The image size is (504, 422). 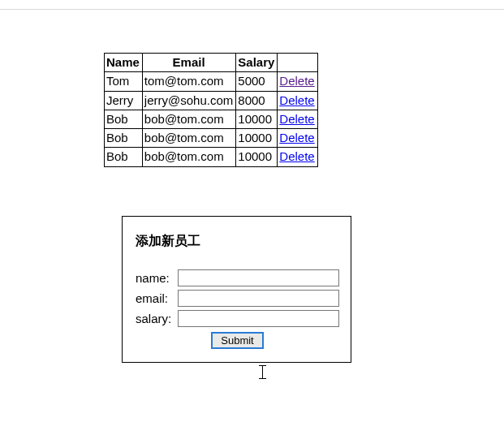 I want to click on form-row-email: email:, so click(x=237, y=299).